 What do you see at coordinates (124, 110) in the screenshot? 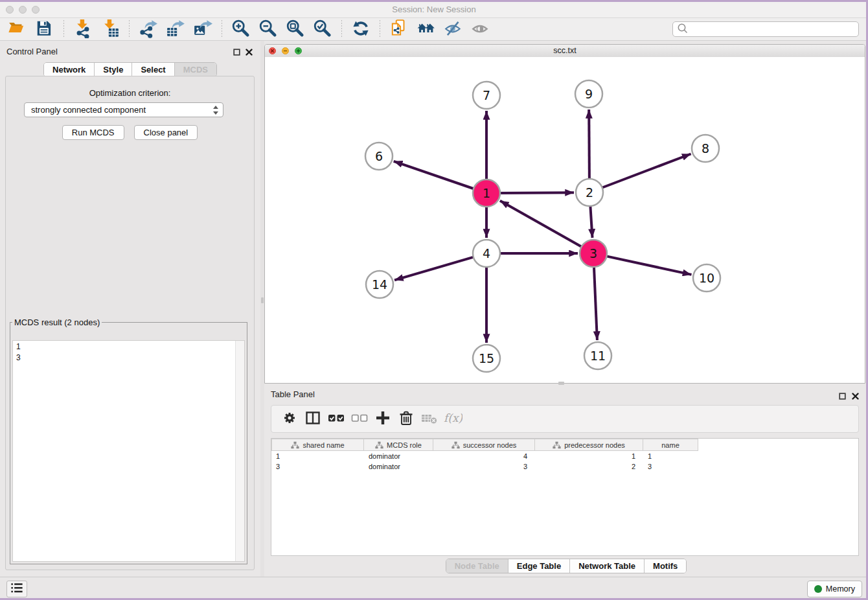
I see `optimization-criterion-select: strongly connected component` at bounding box center [124, 110].